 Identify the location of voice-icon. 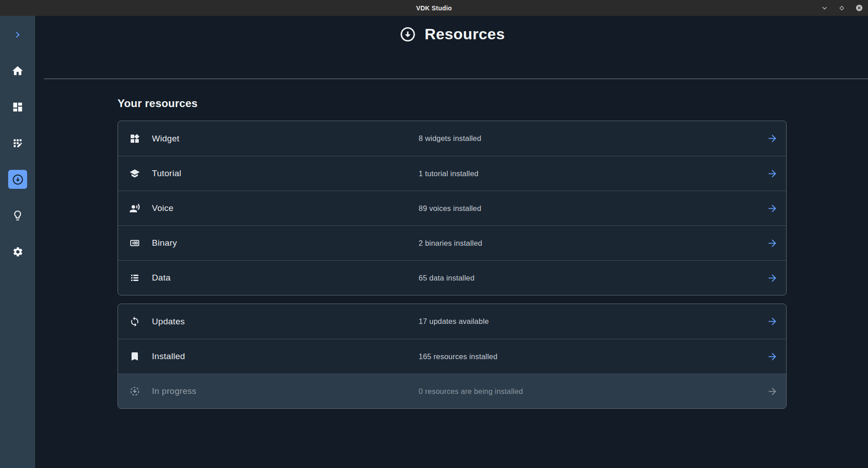
(141, 208).